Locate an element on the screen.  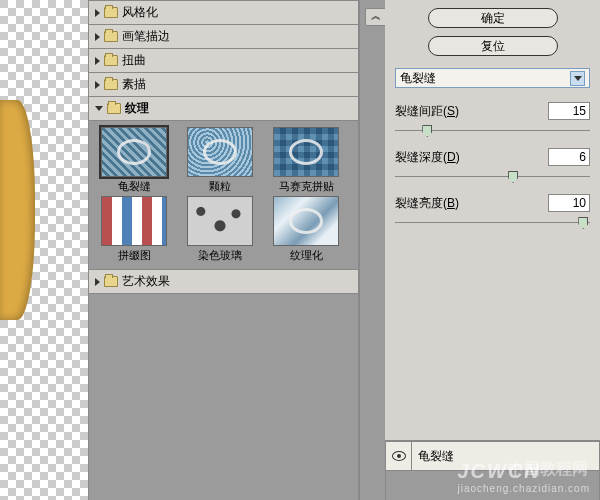
category-label: 素描 is located at coordinates (134, 84).